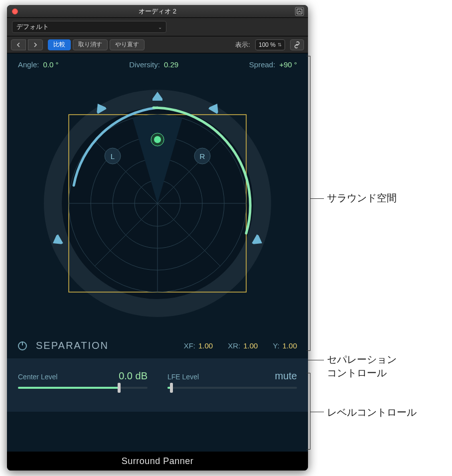  What do you see at coordinates (157, 462) in the screenshot?
I see `plugin-name: Surround Panner` at bounding box center [157, 462].